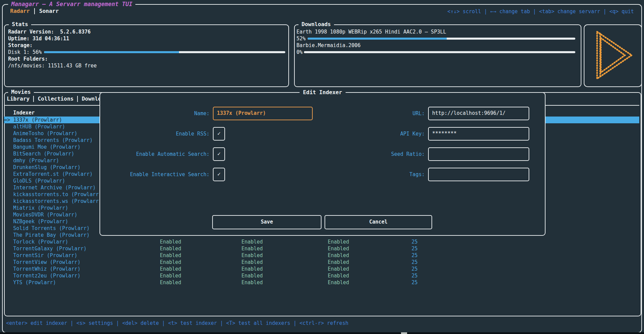 The image size is (644, 334). Describe the element at coordinates (54, 188) in the screenshot. I see `indexer-name: Internet Archive (Prowlarr)` at that location.